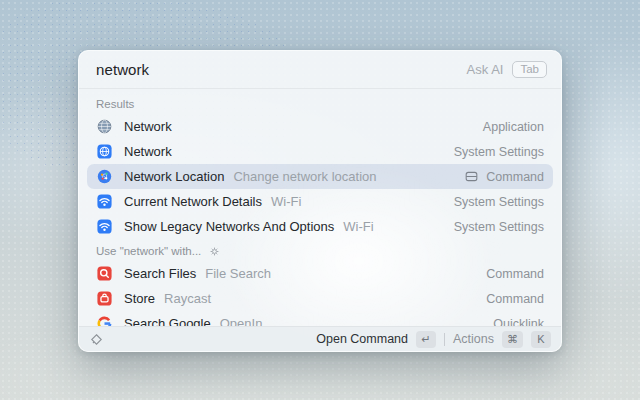 The width and height of the screenshot is (640, 400). Describe the element at coordinates (320, 338) in the screenshot. I see `footer-bar: Open Command ↵ Actions ⌘ K` at that location.